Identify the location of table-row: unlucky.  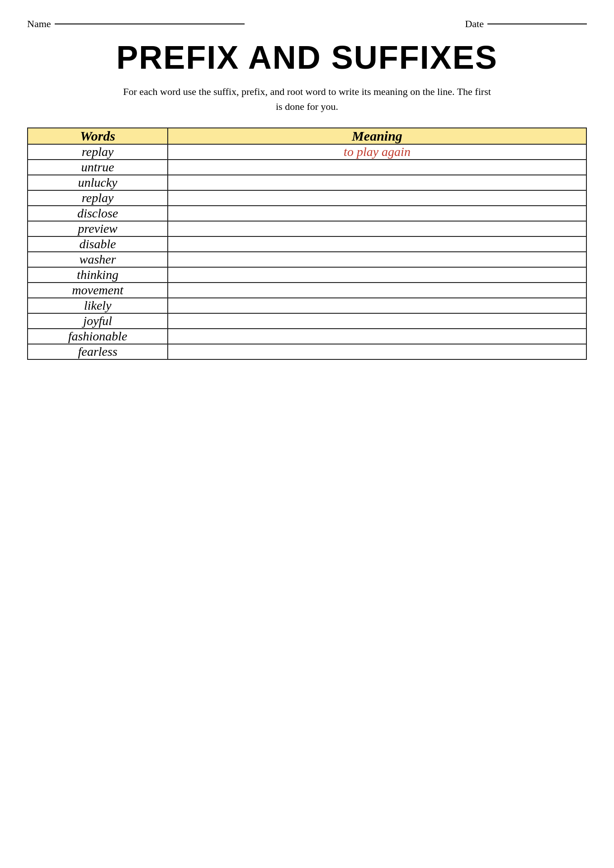
(307, 183).